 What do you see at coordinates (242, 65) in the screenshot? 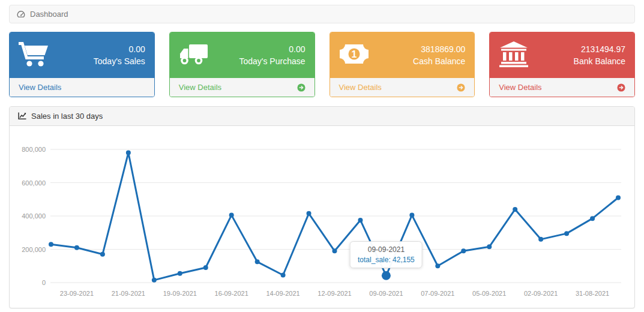
I see `card-todays-purchase: 0.00 Today's Purchase View Details` at bounding box center [242, 65].